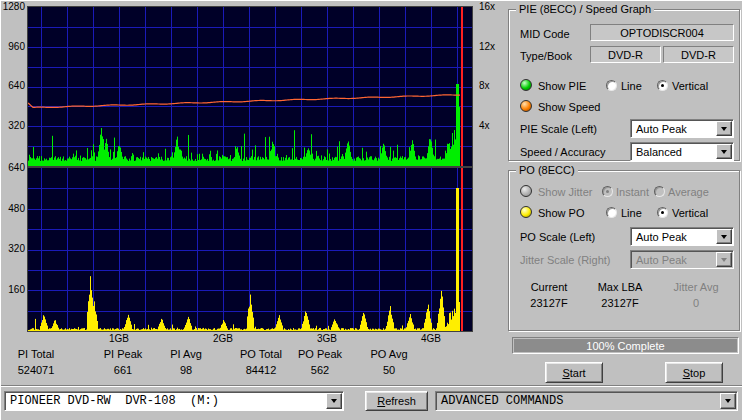 The width and height of the screenshot is (742, 420). What do you see at coordinates (586, 401) in the screenshot?
I see `advanced-commands-select: ADVANCED COMMANDS` at bounding box center [586, 401].